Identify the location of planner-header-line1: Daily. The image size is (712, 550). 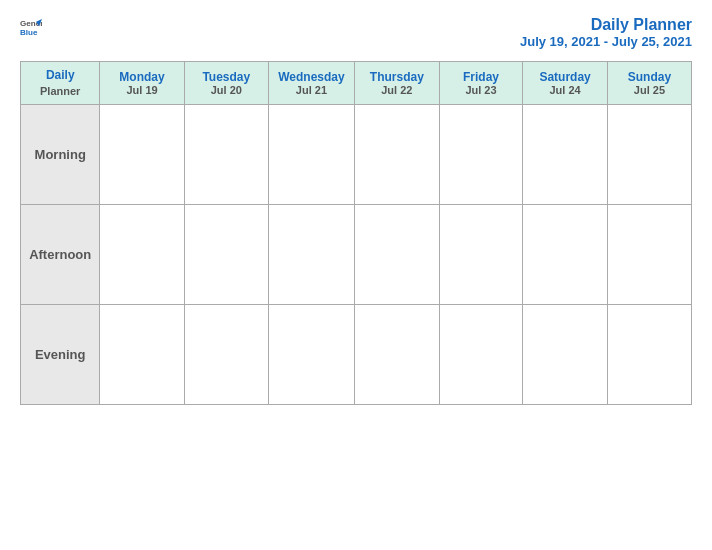
(60, 76).